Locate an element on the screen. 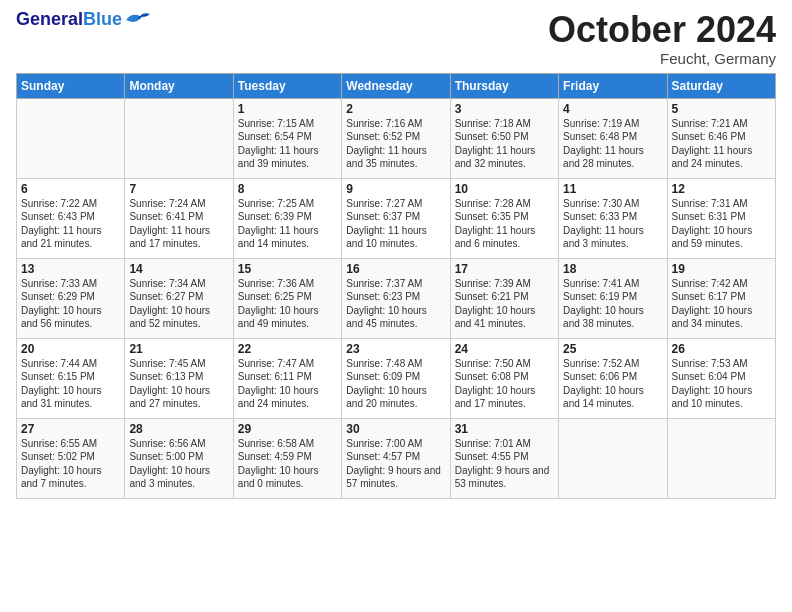  day-number: 22 is located at coordinates (288, 349).